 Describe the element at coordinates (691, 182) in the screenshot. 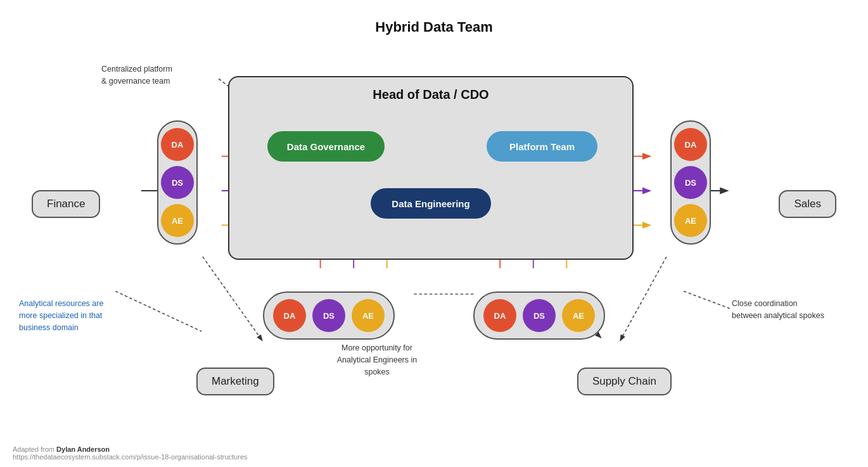

I see `right-spoke-group: DA DS AE` at that location.